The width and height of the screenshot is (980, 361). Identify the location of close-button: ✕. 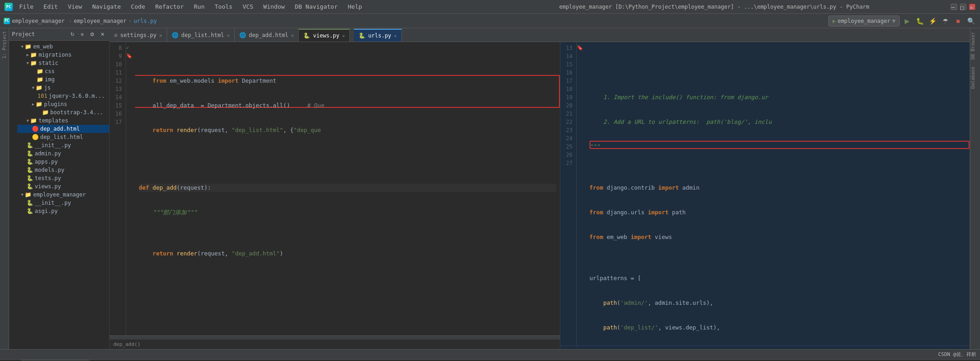
(972, 7).